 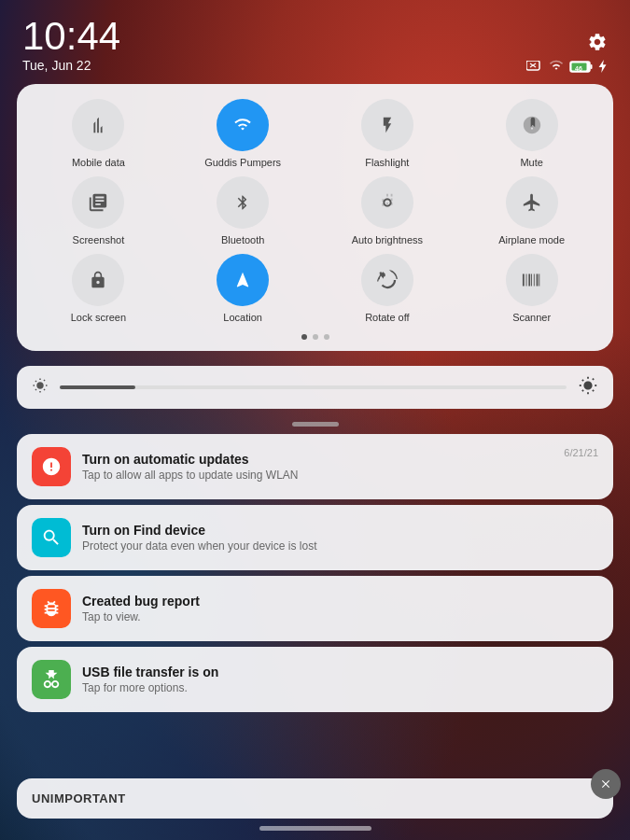 I want to click on qs-bluetooth: Bluetooth, so click(x=243, y=211).